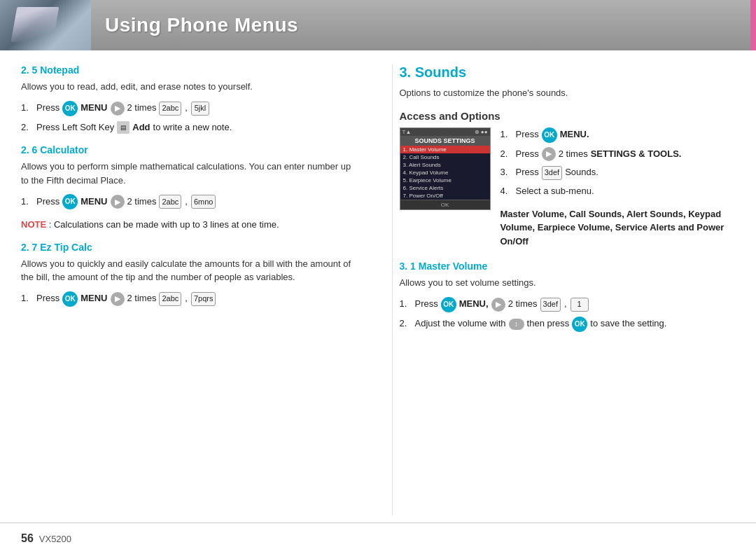 This screenshot has height=554, width=756. I want to click on ok-button-31-2: OK, so click(580, 324).